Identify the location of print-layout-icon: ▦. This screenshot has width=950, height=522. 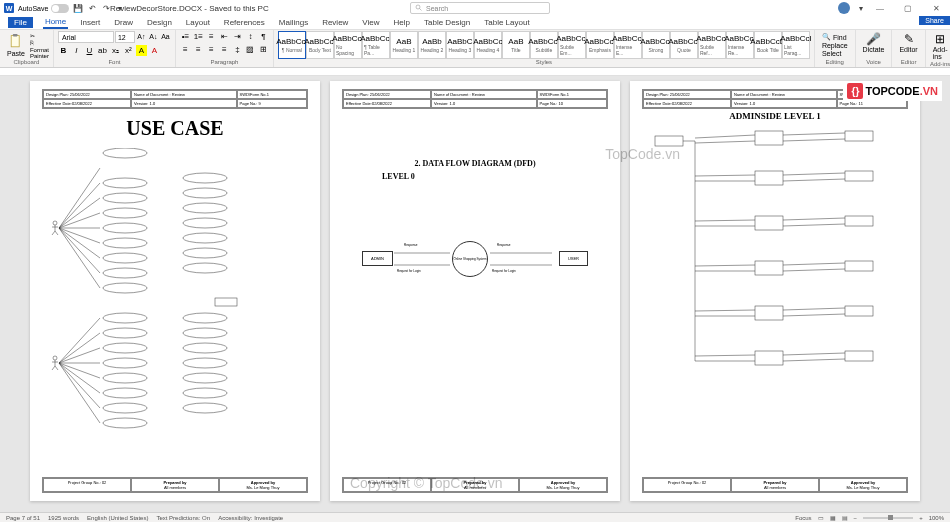
(833, 518).